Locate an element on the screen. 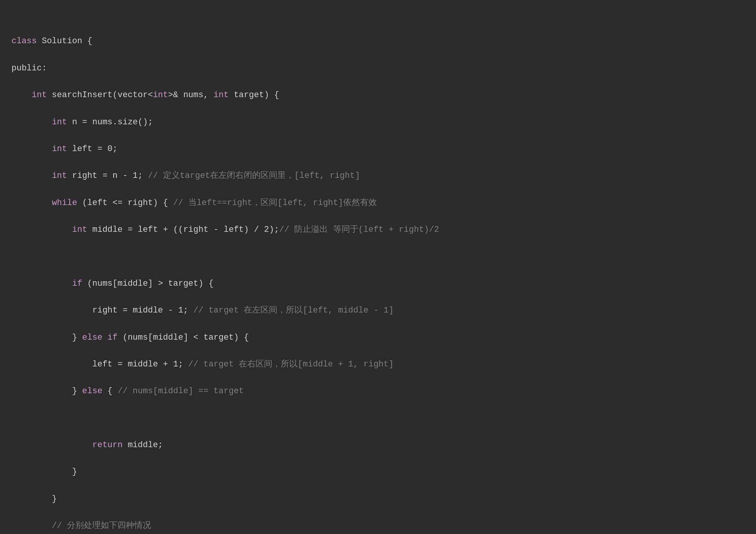 The image size is (756, 534). line-10: if (nums[middle] > target) { is located at coordinates (378, 284).